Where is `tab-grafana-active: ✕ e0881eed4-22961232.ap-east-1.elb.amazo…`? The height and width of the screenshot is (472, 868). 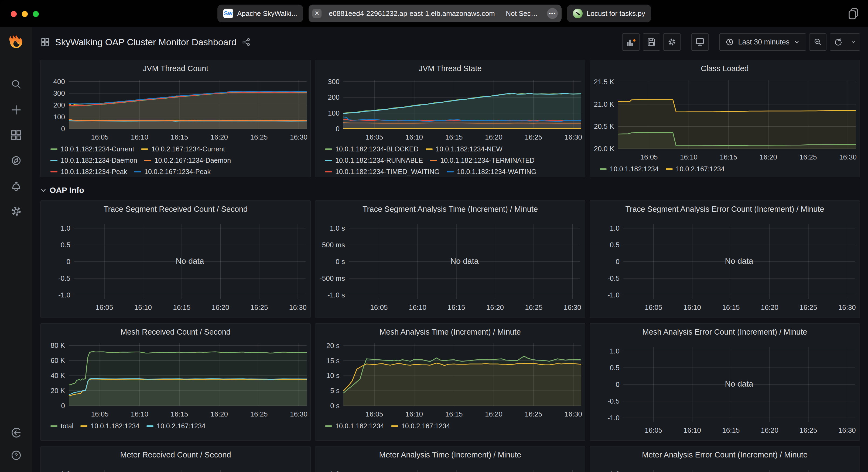 tab-grafana-active: ✕ e0881eed4-22961232.ap-east-1.elb.amazo… is located at coordinates (435, 13).